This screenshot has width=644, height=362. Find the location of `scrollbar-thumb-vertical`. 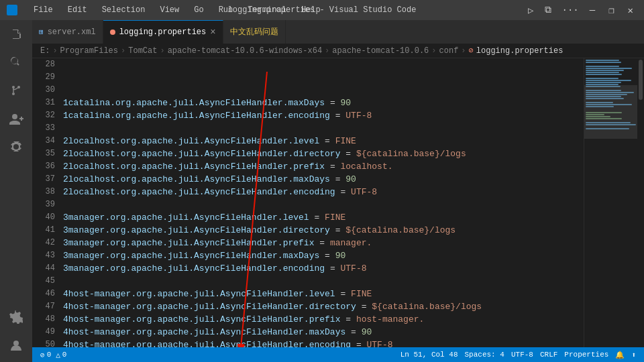

scrollbar-thumb-vertical is located at coordinates (641, 80).